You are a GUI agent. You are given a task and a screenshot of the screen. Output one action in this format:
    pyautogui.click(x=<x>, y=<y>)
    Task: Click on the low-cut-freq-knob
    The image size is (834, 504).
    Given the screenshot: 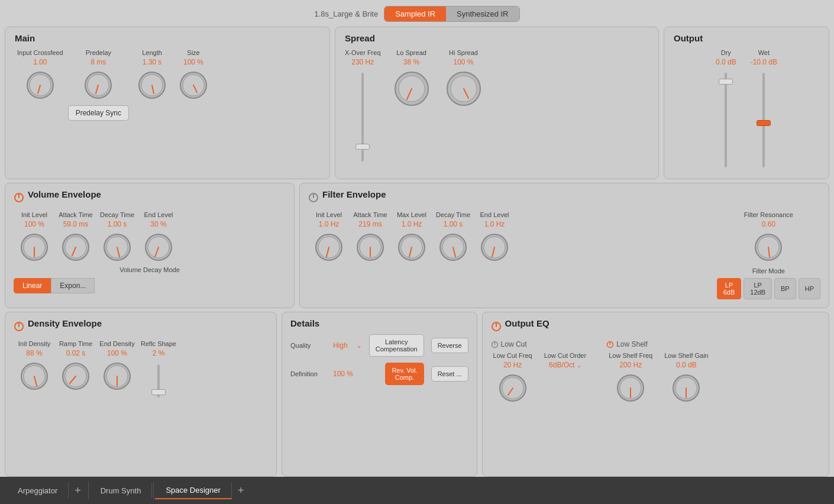 What is the action you would take?
    pyautogui.click(x=513, y=388)
    